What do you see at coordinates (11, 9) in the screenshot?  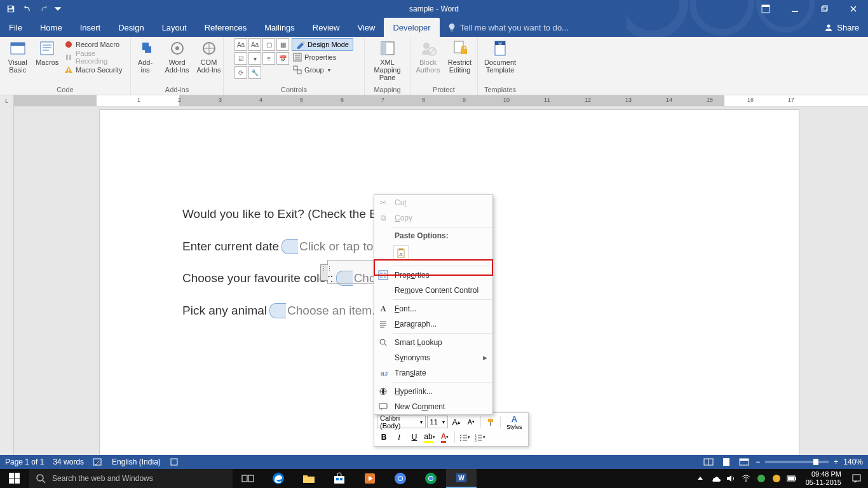 I see `save-button` at bounding box center [11, 9].